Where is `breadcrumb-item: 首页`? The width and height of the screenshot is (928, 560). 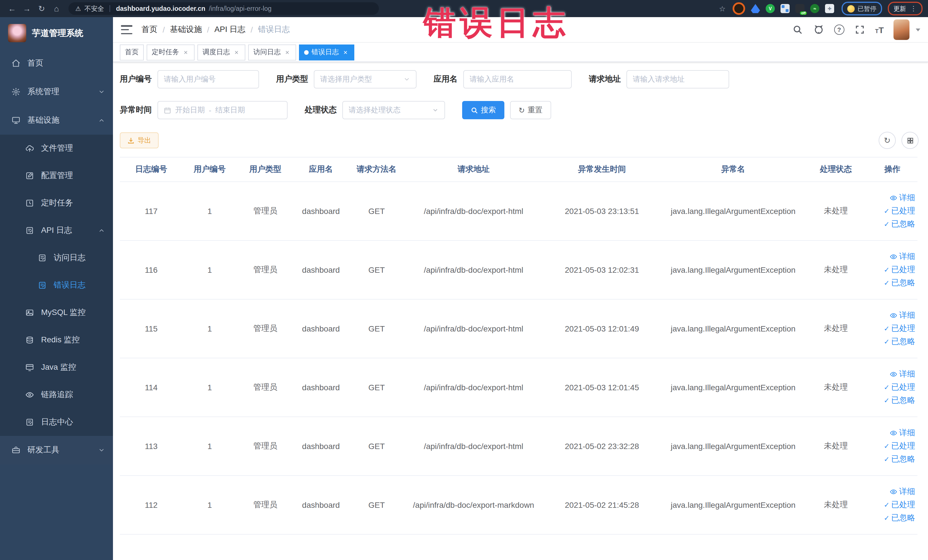 breadcrumb-item: 首页 is located at coordinates (150, 29).